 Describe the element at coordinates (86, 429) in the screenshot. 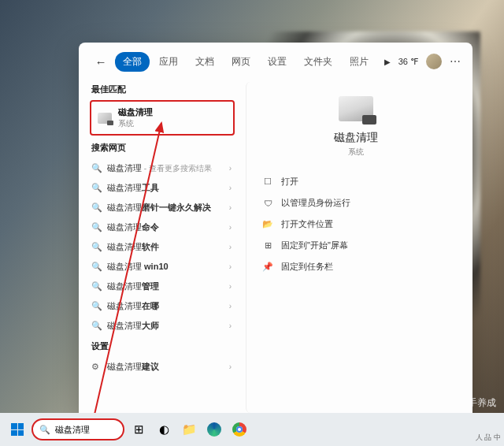

I see `taskbar-search-input` at that location.